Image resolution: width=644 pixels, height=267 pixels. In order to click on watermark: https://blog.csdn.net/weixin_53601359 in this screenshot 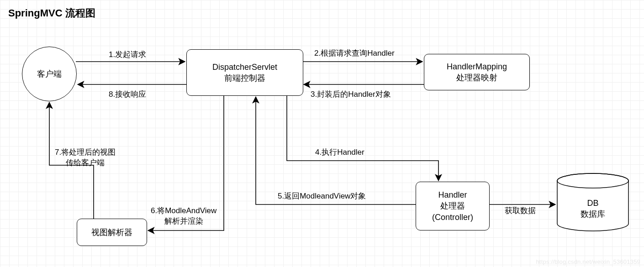, I will do `click(588, 262)`.